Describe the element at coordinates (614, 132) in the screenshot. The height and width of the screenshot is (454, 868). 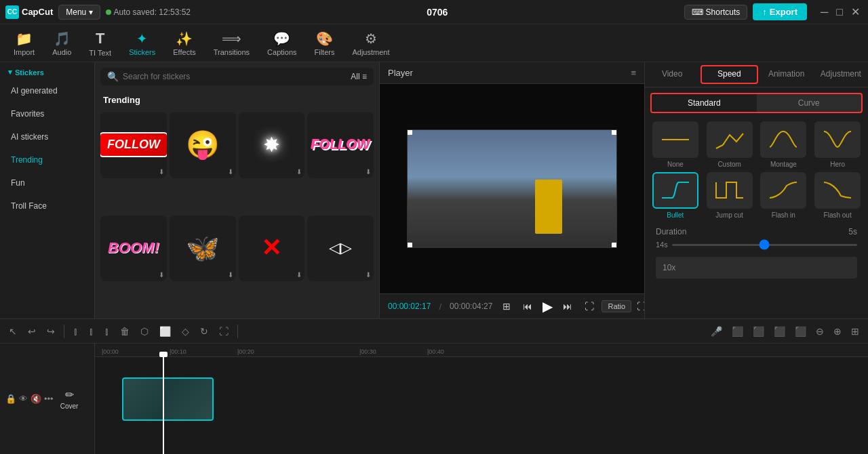
I see `resize-handle-tr` at that location.